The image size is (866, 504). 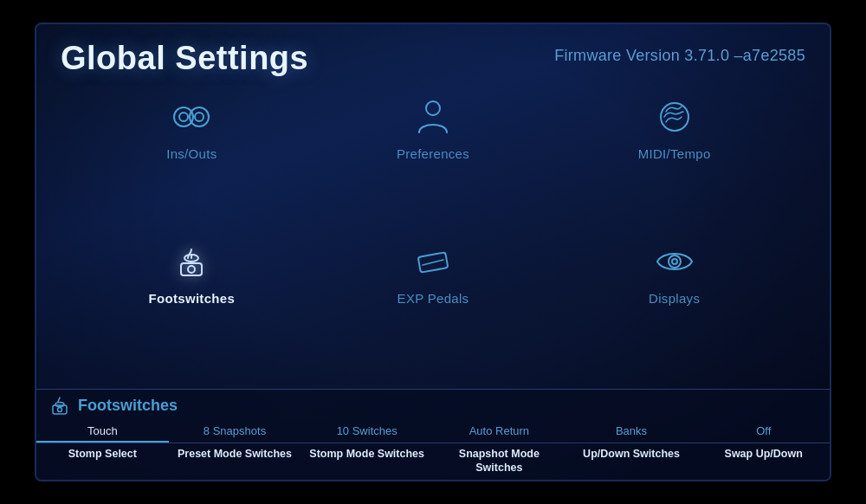 I want to click on label-stomp-select: Stomp Select, so click(x=102, y=462).